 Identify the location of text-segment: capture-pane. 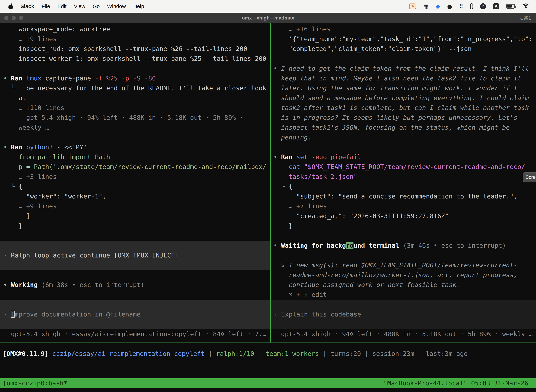
(70, 78).